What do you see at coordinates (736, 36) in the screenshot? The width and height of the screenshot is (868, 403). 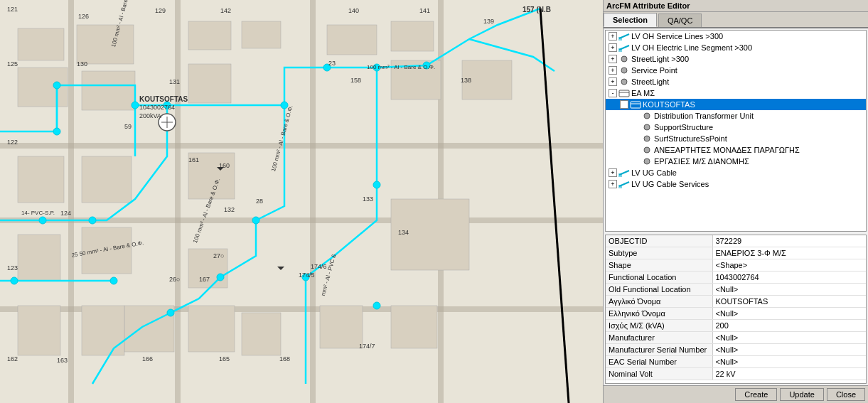 I see `tree-item: +LV OH Service Lines >300` at bounding box center [736, 36].